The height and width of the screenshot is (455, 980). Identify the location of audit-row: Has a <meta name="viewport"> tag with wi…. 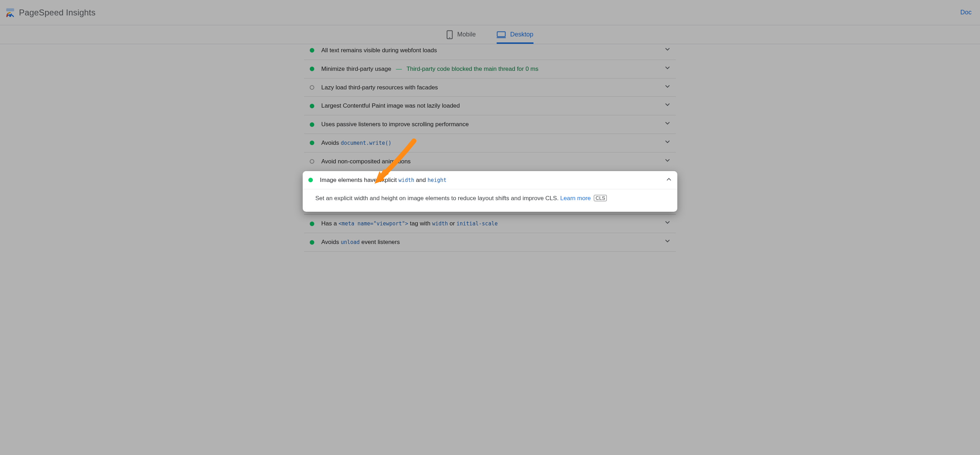
(490, 224).